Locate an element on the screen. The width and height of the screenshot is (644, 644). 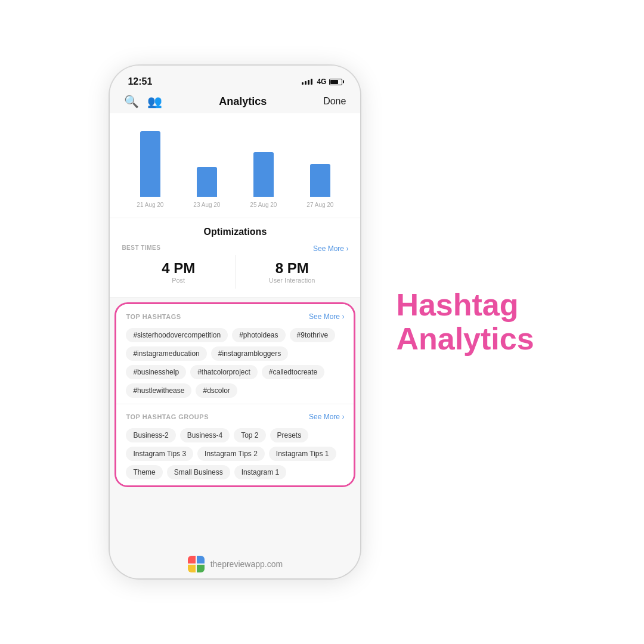
chart-label-4: 27 Aug 20 is located at coordinates (320, 205).